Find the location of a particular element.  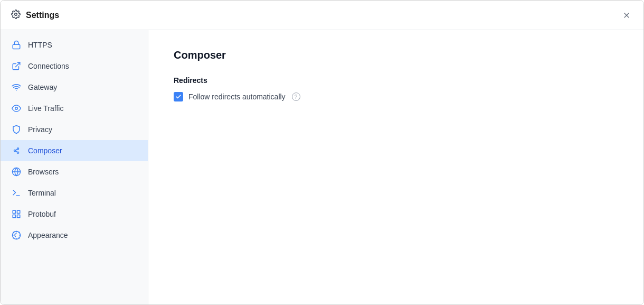

titlebar-left: Settings is located at coordinates (35, 15).